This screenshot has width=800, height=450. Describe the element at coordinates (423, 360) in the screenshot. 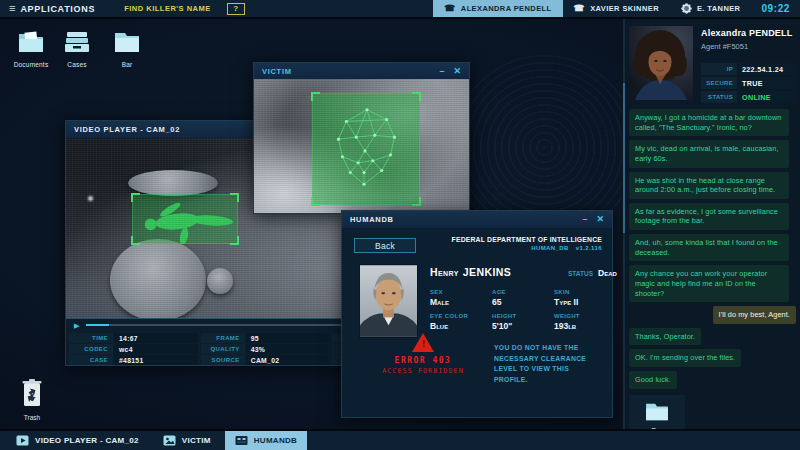

I see `error-code: ERROR 403` at that location.